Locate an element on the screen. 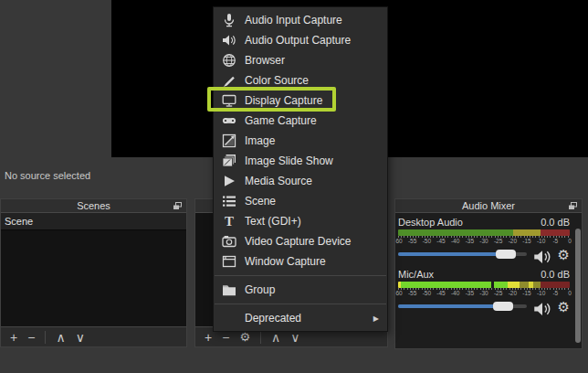  source-toolbar-status: No source selected is located at coordinates (47, 176).